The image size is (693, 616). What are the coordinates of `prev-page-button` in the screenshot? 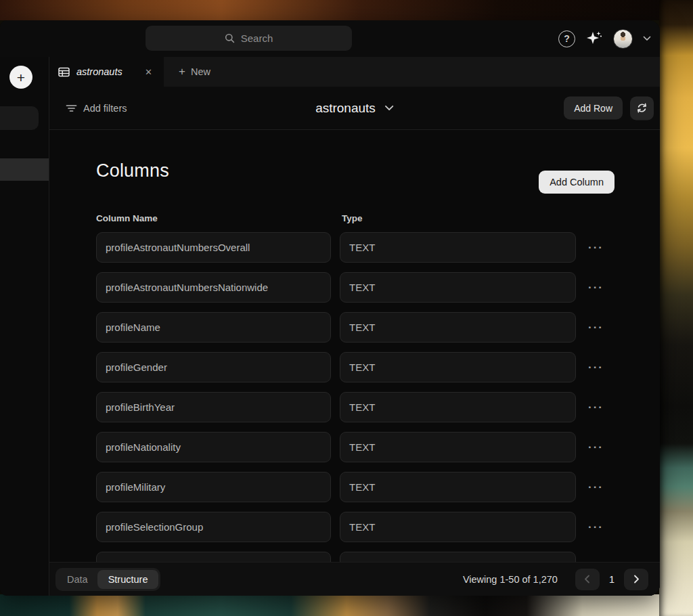 It's located at (587, 579).